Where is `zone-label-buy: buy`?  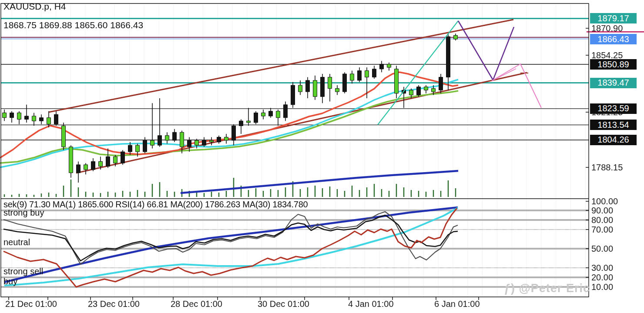 zone-label-buy: buy is located at coordinates (10, 282).